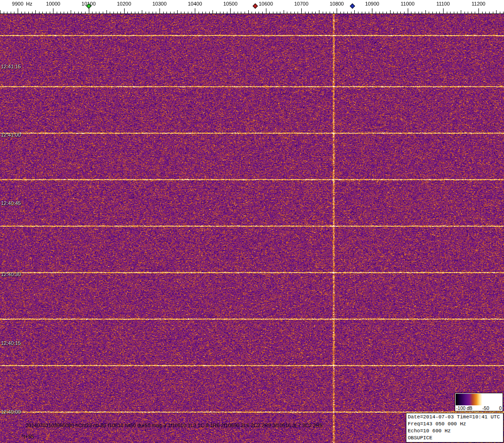 The width and height of the screenshot is (504, 443). Describe the element at coordinates (479, 400) in the screenshot. I see `colorbar-gradient` at that location.